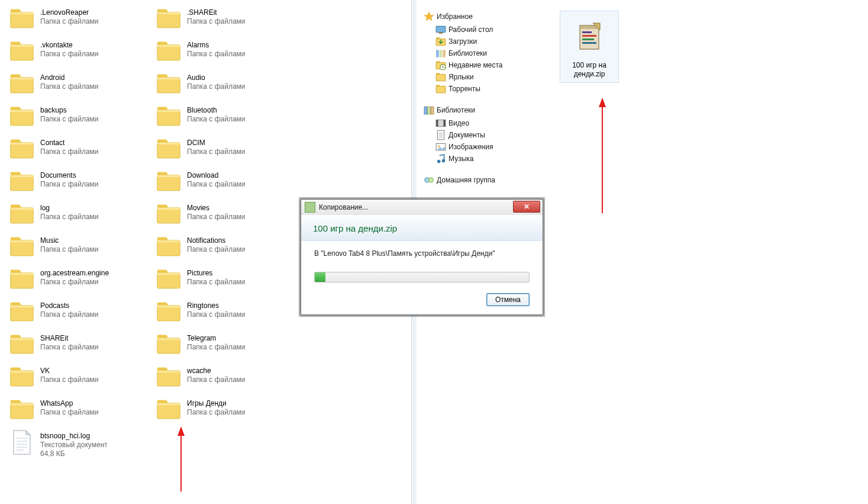  I want to click on tree-item: Видео, so click(487, 123).